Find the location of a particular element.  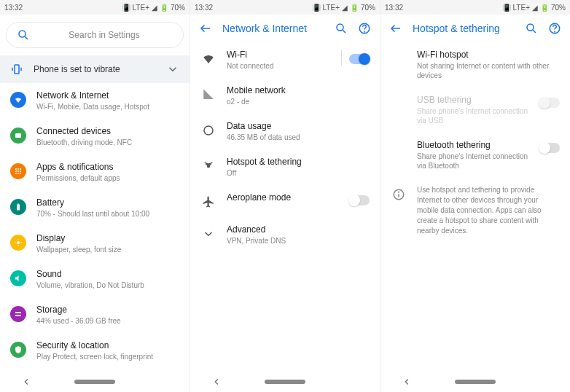

item-title: Sound is located at coordinates (108, 274).